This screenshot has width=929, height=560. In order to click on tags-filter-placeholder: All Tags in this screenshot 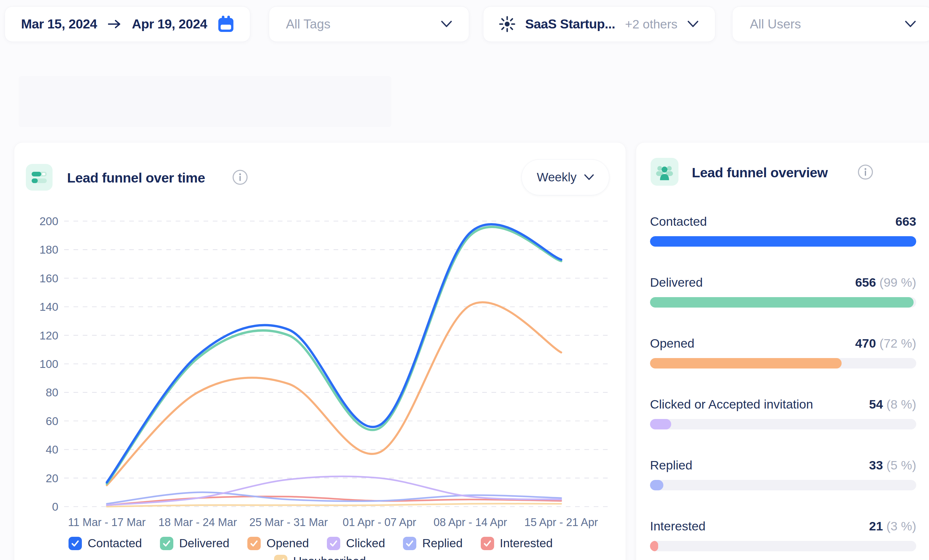, I will do `click(308, 24)`.